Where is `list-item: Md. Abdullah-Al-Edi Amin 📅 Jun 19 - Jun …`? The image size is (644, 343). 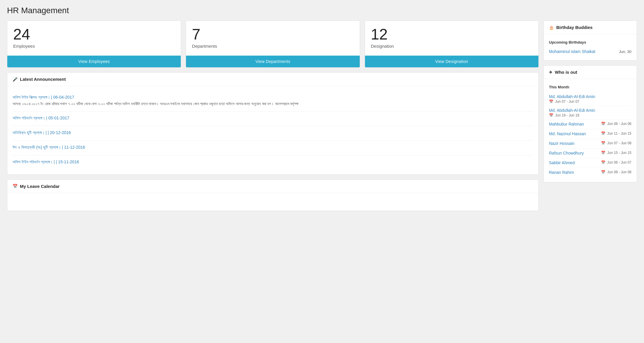
list-item: Md. Abdullah-Al-Edi Amin 📅 Jun 19 - Jun … is located at coordinates (590, 113).